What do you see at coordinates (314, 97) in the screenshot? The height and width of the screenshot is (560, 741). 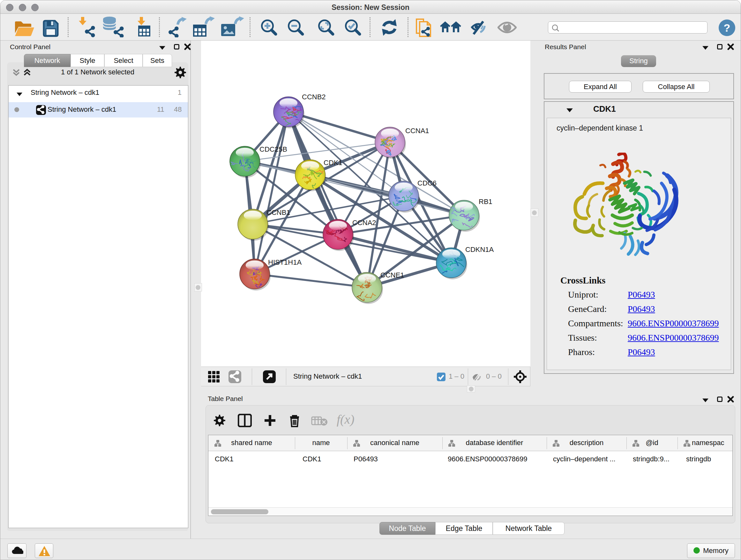 I see `svg-text: CCNB2` at bounding box center [314, 97].